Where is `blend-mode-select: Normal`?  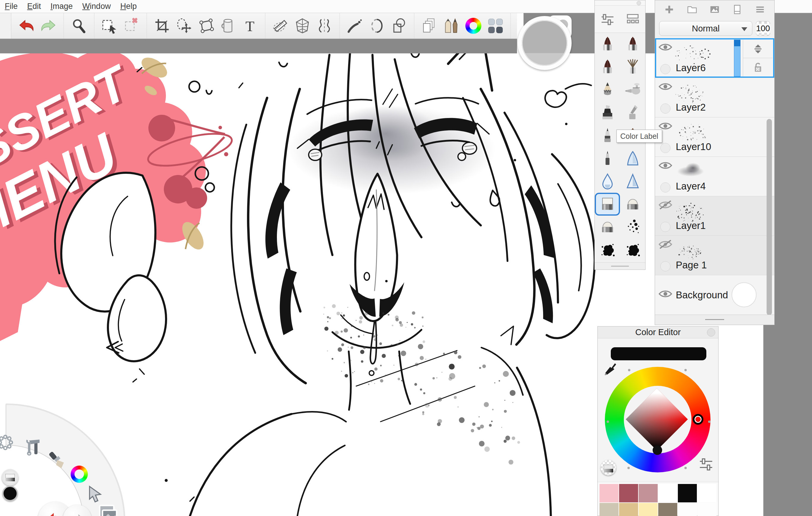 blend-mode-select: Normal is located at coordinates (706, 28).